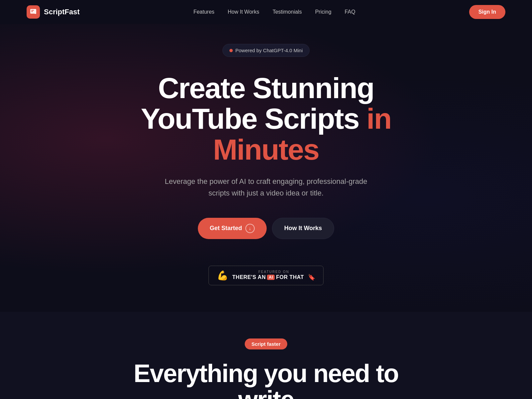 This screenshot has width=532, height=399. What do you see at coordinates (266, 187) in the screenshot?
I see `hero-subtitle: Leverage the power of AI to craft engagi…` at bounding box center [266, 187].